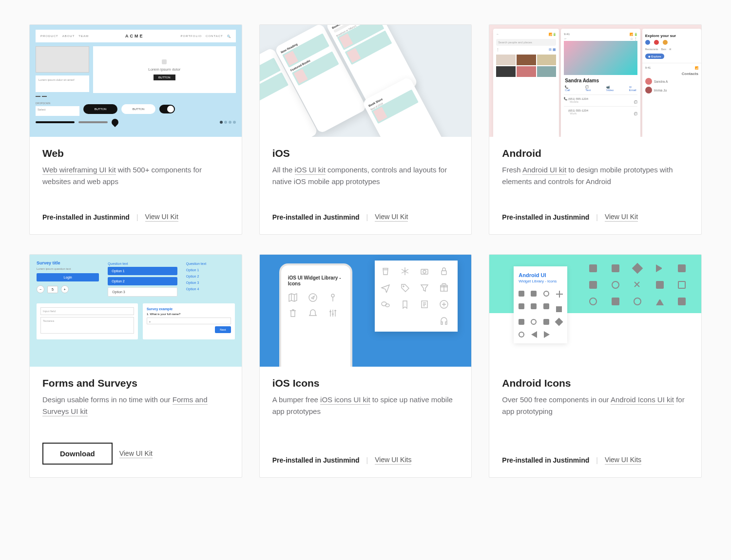  I want to click on mock-example-title: Survey example, so click(189, 309).